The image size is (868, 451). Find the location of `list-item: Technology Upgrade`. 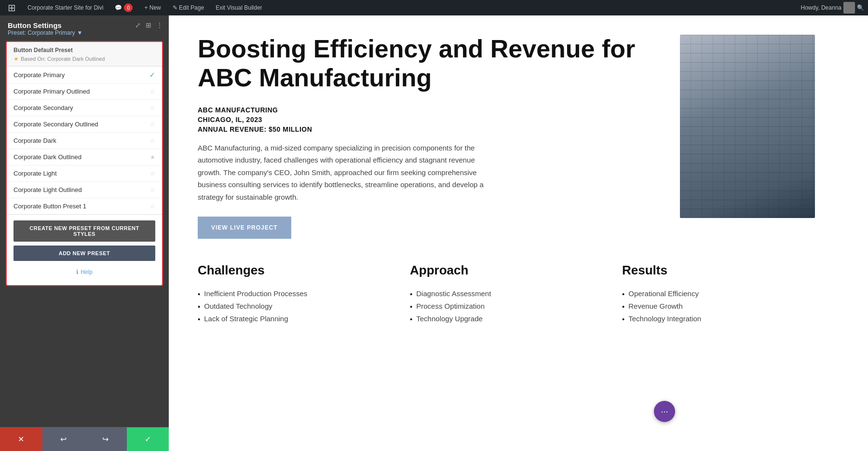

list-item: Technology Upgrade is located at coordinates (506, 319).